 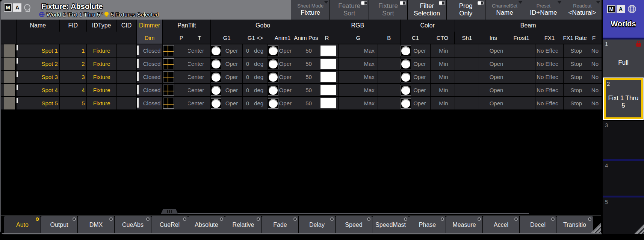 What do you see at coordinates (169, 211) in the screenshot?
I see `scrollbar-grip-handle` at bounding box center [169, 211].